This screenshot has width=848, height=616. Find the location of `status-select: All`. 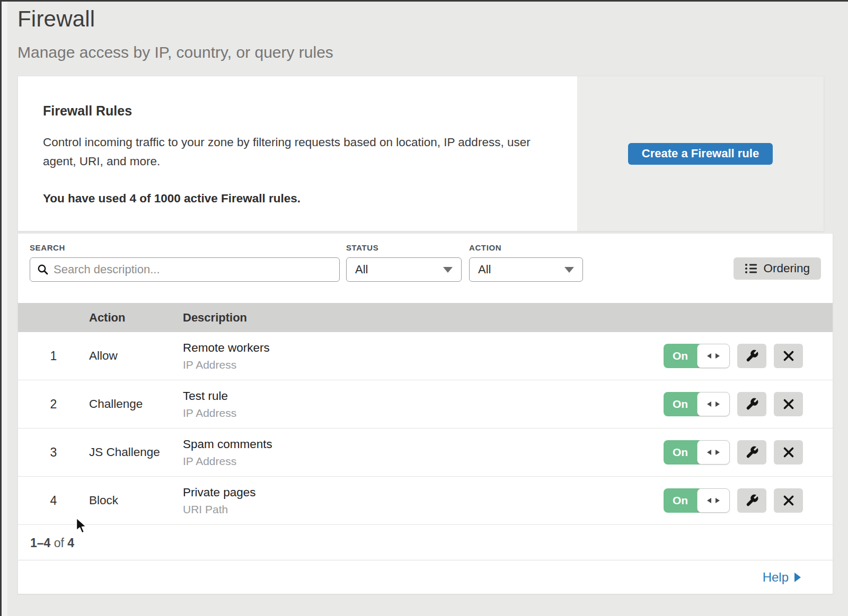

status-select: All is located at coordinates (404, 270).